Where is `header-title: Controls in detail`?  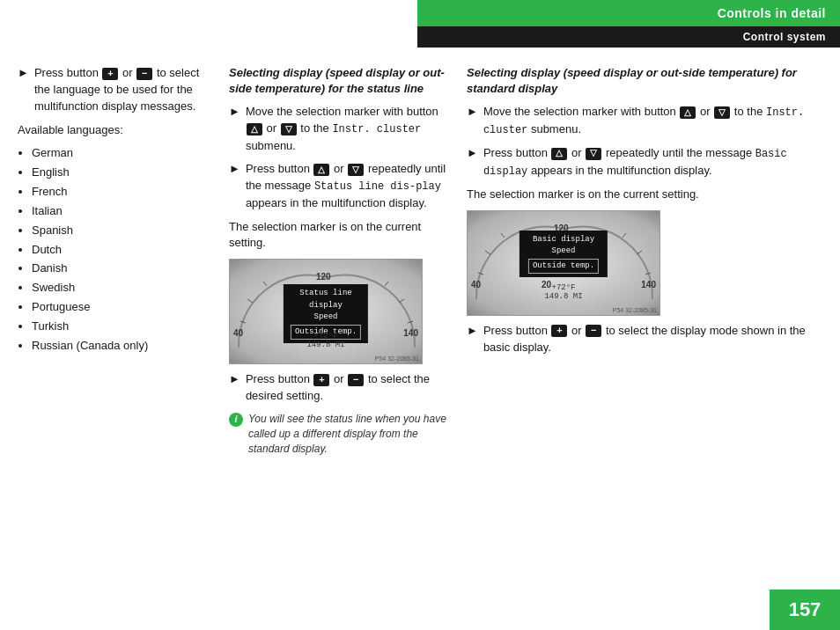 header-title: Controls in detail is located at coordinates (771, 13).